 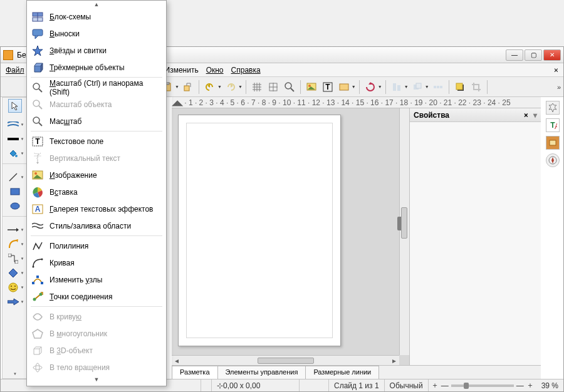 What do you see at coordinates (97, 4) in the screenshot?
I see `popup-scroll-up-icon: ▲` at bounding box center [97, 4].